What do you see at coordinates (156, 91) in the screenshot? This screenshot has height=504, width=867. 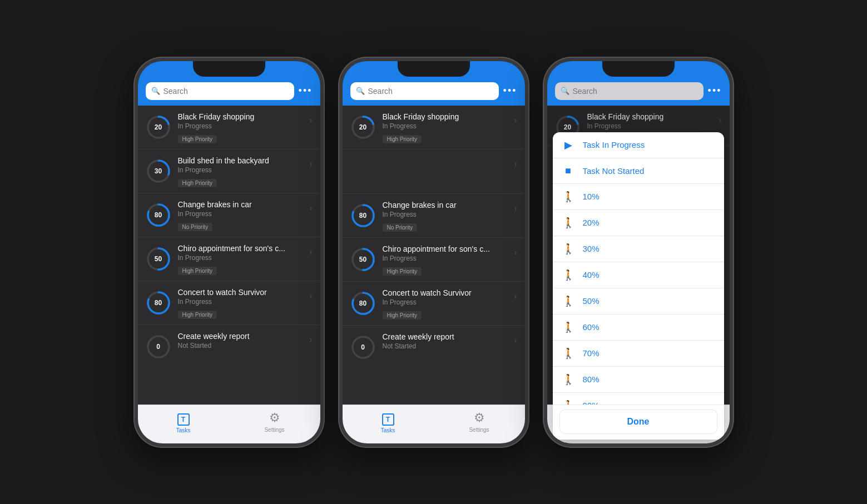 I see `search-icon-1: 🔍` at bounding box center [156, 91].